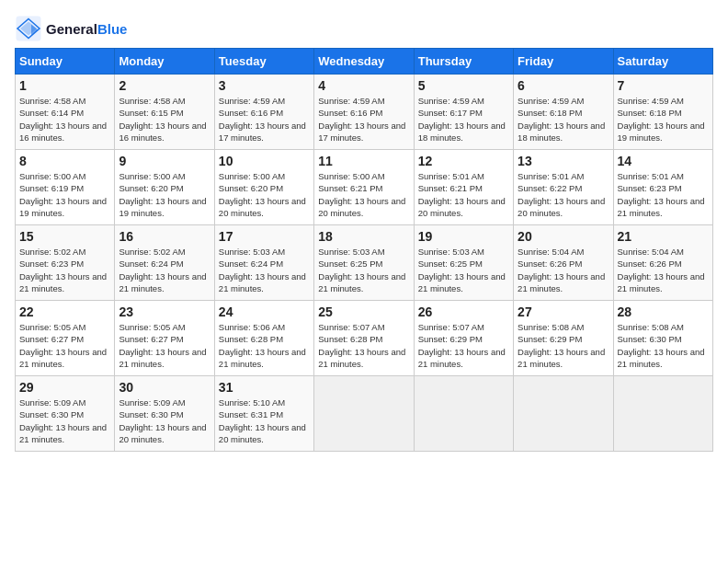  I want to click on day-number: 1, so click(64, 86).